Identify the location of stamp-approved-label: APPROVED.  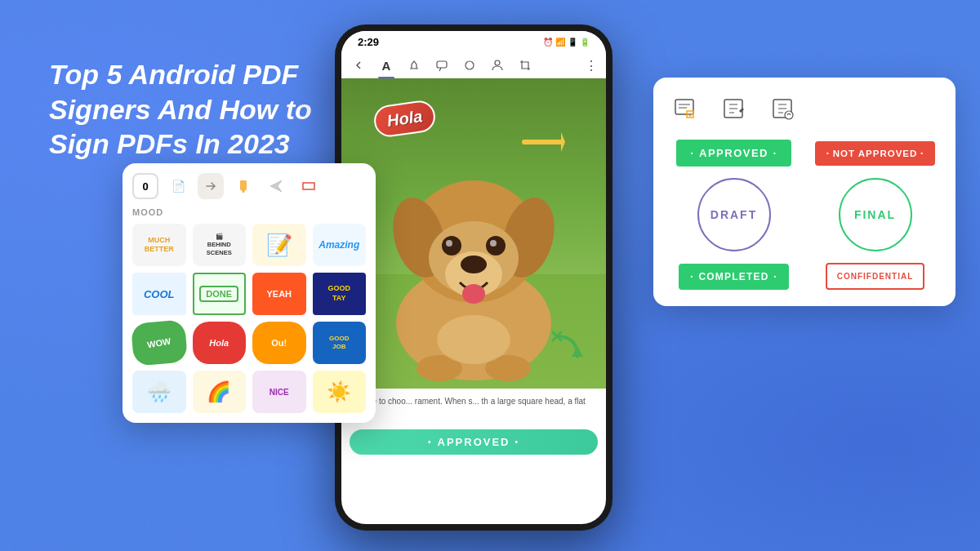
(733, 153).